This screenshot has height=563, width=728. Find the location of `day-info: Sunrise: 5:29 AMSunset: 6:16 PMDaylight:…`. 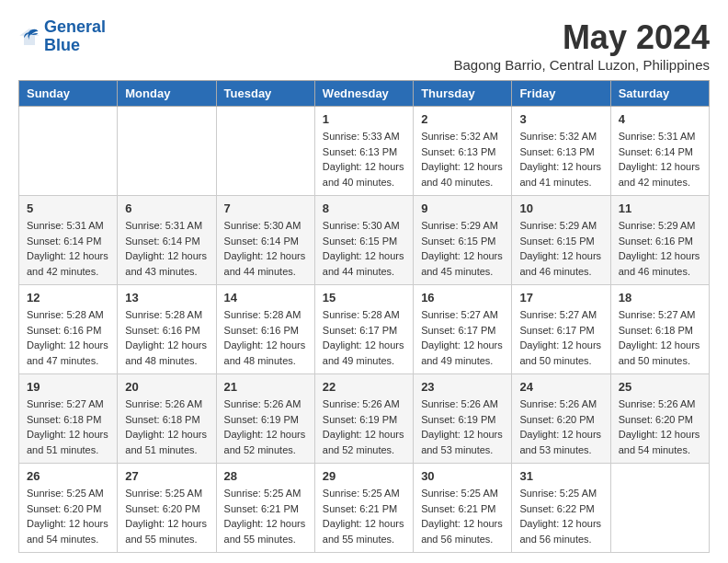

day-info: Sunrise: 5:29 AMSunset: 6:16 PMDaylight:… is located at coordinates (660, 248).